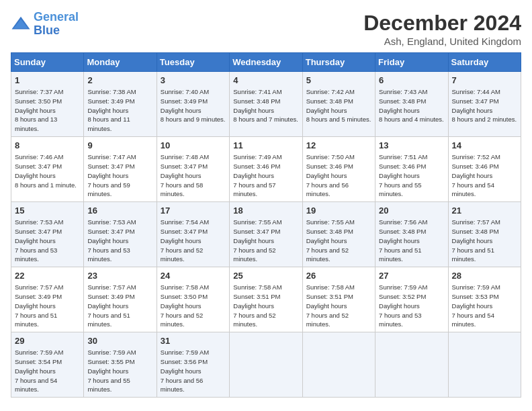 This screenshot has height=411, width=532. What do you see at coordinates (484, 62) in the screenshot?
I see `header-cell-saturday: Saturday` at bounding box center [484, 62].